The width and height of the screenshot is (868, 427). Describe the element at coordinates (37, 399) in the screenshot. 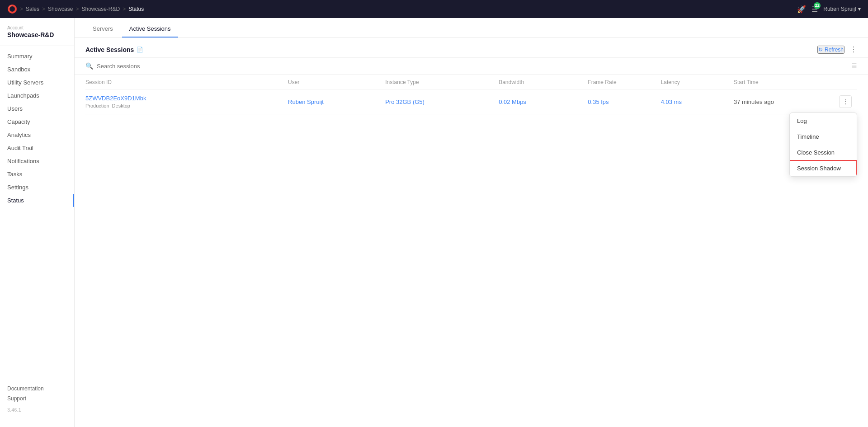

I see `sidebar-bottom: Documentation Support 3.46.1` at that location.